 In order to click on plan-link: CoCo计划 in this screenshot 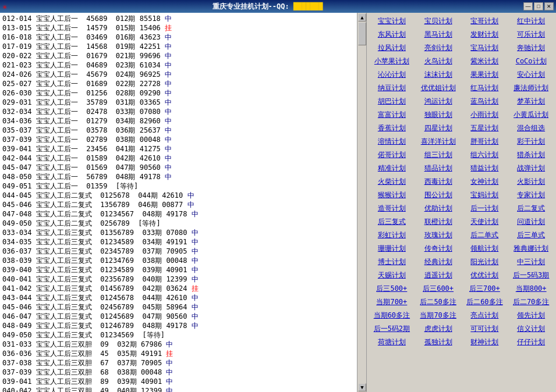, I will do `click(531, 62)`.